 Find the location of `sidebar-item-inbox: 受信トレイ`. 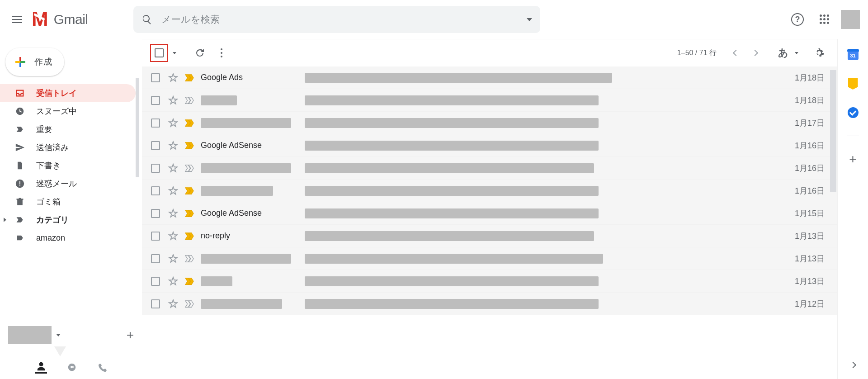

sidebar-item-inbox: 受信トレイ is located at coordinates (68, 93).